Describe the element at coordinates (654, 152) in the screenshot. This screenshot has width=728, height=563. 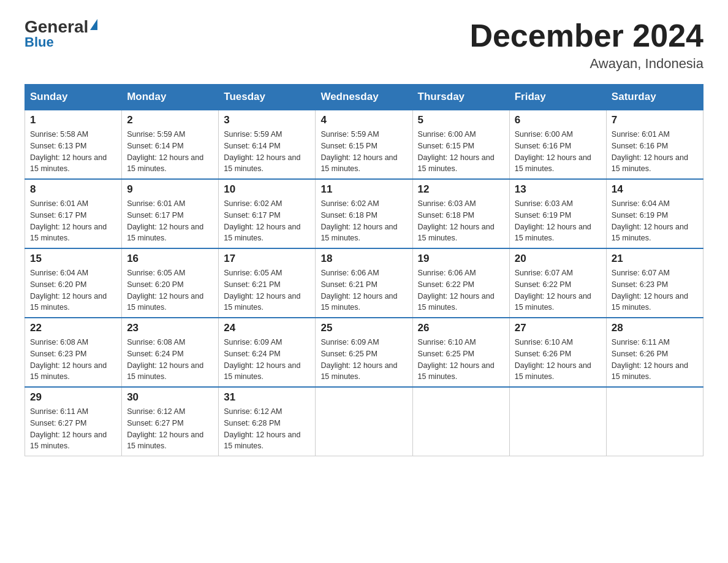
I see `day-info: Sunrise: 6:01 AMSunset: 6:16 PMDaylight:…` at that location.